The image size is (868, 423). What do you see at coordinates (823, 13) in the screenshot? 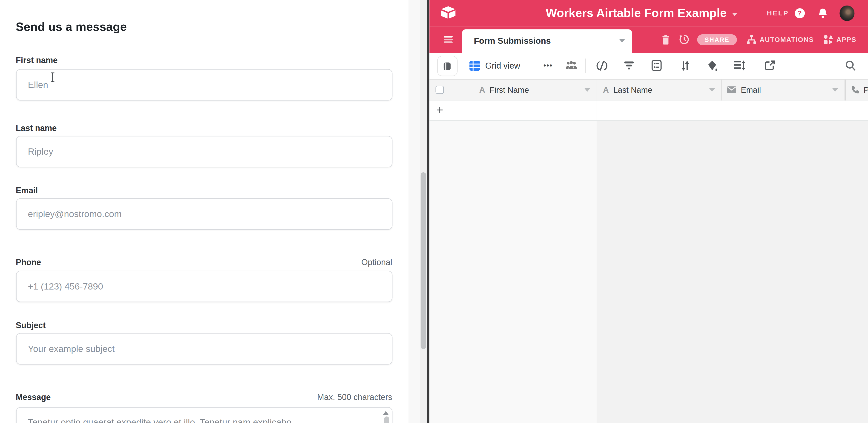
I see `notifications-bell-icon` at bounding box center [823, 13].